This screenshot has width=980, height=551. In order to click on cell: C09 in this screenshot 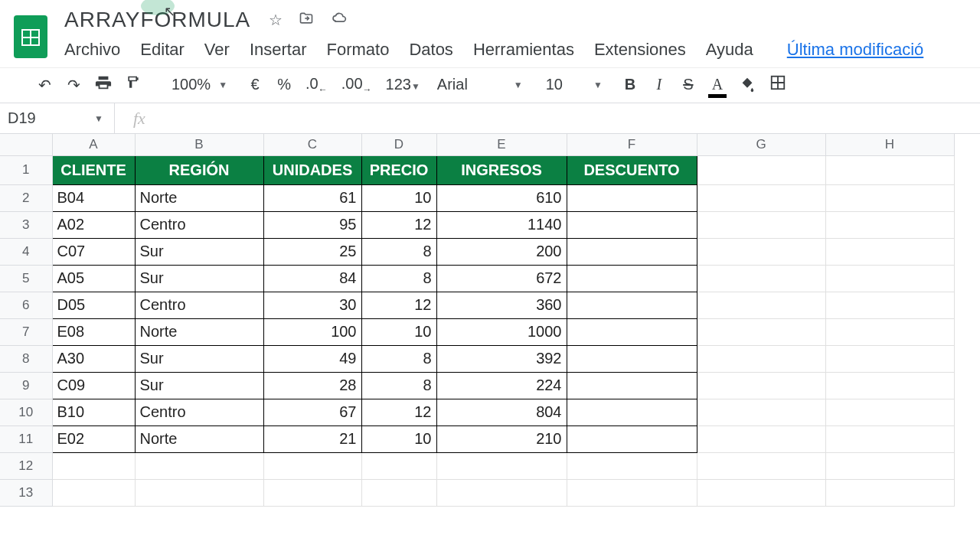, I will do `click(93, 386)`.